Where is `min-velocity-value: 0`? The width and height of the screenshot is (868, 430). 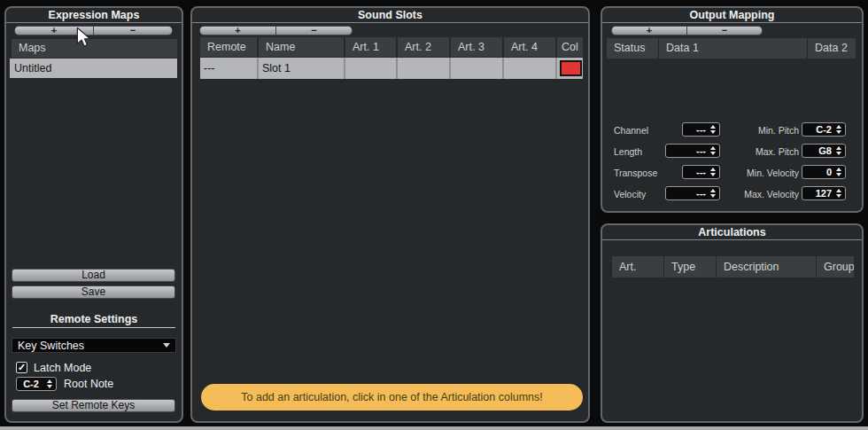
min-velocity-value: 0 is located at coordinates (818, 172).